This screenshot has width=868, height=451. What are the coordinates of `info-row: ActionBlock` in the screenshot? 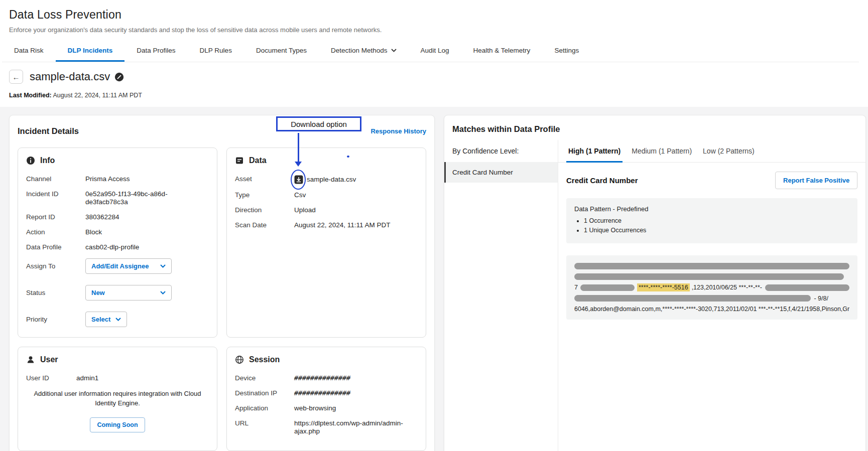 It's located at (117, 232).